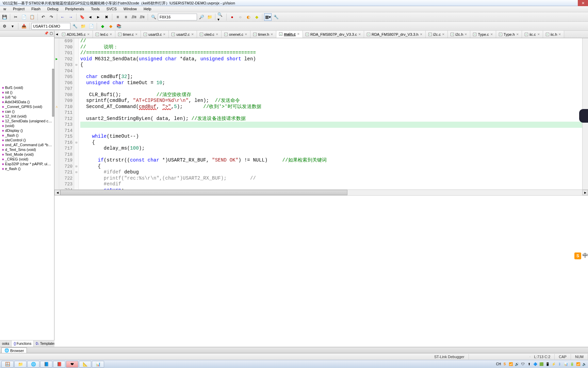 Image resolution: width=588 pixels, height=368 pixels. I want to click on file-tab-iic-h: ciic.h✕, so click(554, 34).